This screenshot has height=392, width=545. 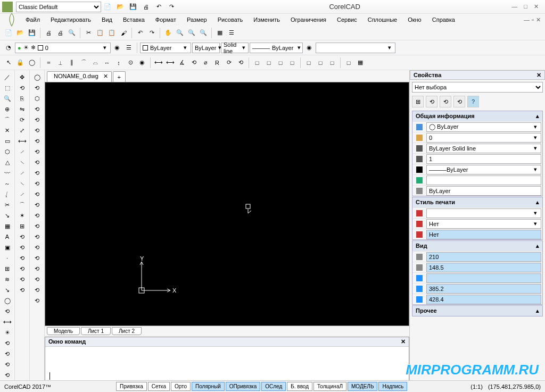 I want to click on c8-icon: □, so click(x=349, y=63).